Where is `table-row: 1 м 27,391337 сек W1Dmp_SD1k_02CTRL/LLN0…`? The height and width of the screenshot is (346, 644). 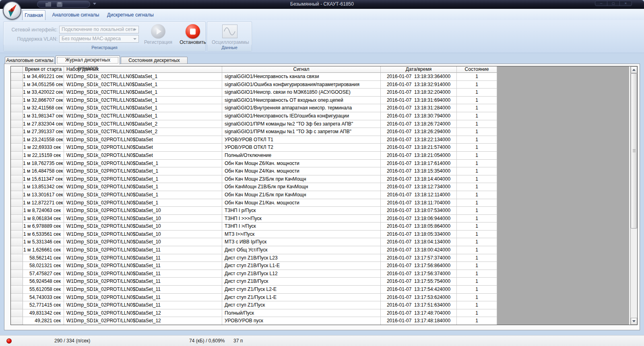
table-row: 1 м 27,391337 сек W1Dmp_SD1k_02CTRL/LLN0… is located at coordinates (254, 132).